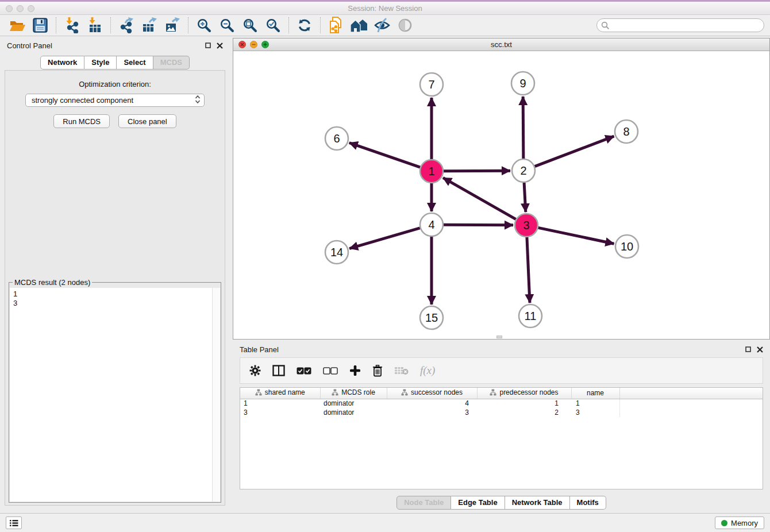 This screenshot has height=532, width=770. What do you see at coordinates (378, 371) in the screenshot?
I see `delete-row-button` at bounding box center [378, 371].